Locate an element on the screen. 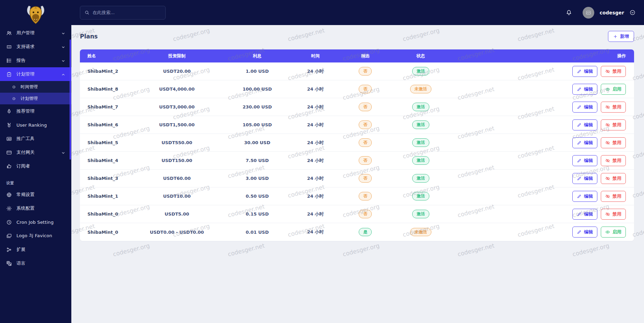 This screenshot has height=323, width=644. sidebar-item-label: 常规设置 is located at coordinates (41, 195).